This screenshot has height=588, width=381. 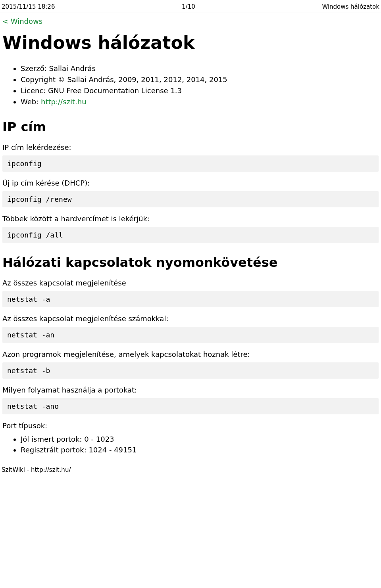 What do you see at coordinates (200, 69) in the screenshot?
I see `meta-author: Szerző: Sallai András` at bounding box center [200, 69].